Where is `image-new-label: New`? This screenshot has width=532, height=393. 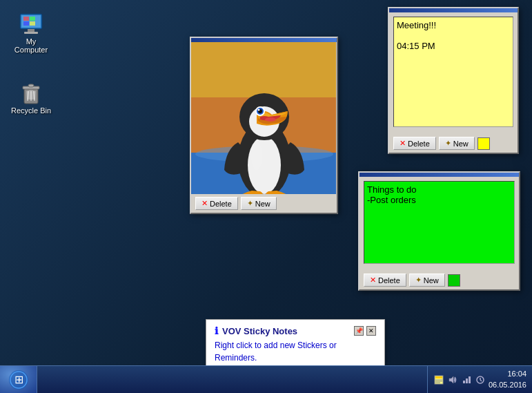 image-new-label: New is located at coordinates (263, 204).